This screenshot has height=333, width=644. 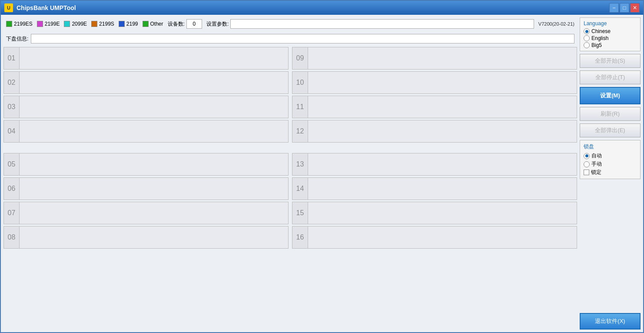 I want to click on chip-label-other: Other, so click(x=157, y=24).